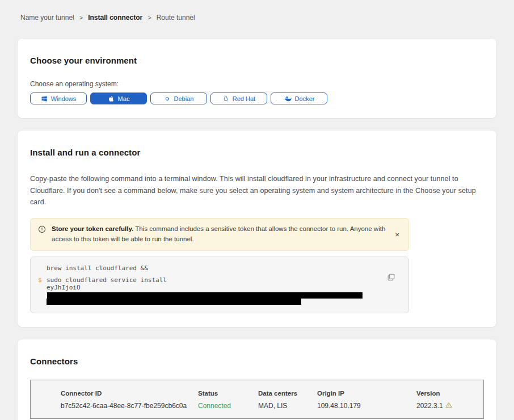 This screenshot has height=420, width=514. What do you see at coordinates (184, 99) in the screenshot?
I see `os-button-label: Debian` at bounding box center [184, 99].